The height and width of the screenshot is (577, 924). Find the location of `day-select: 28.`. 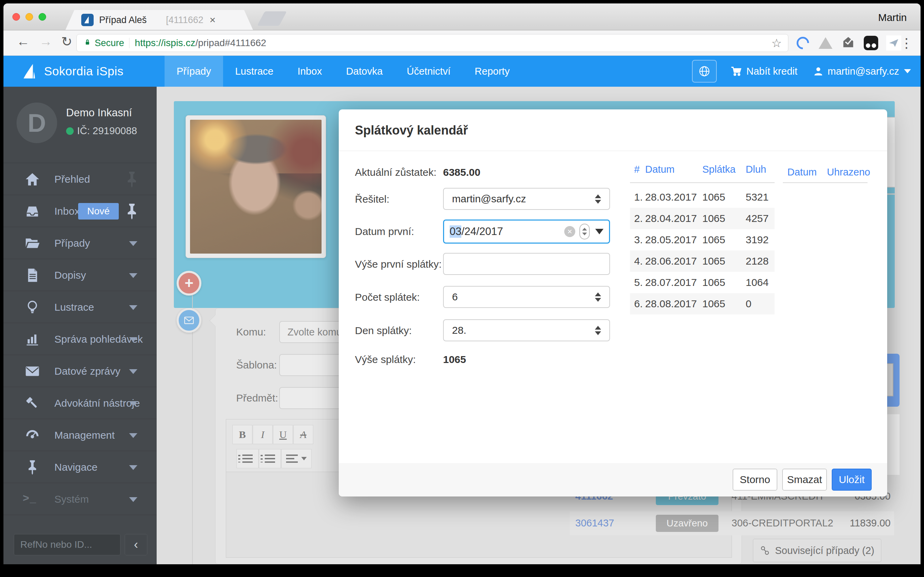

day-select: 28. is located at coordinates (527, 330).